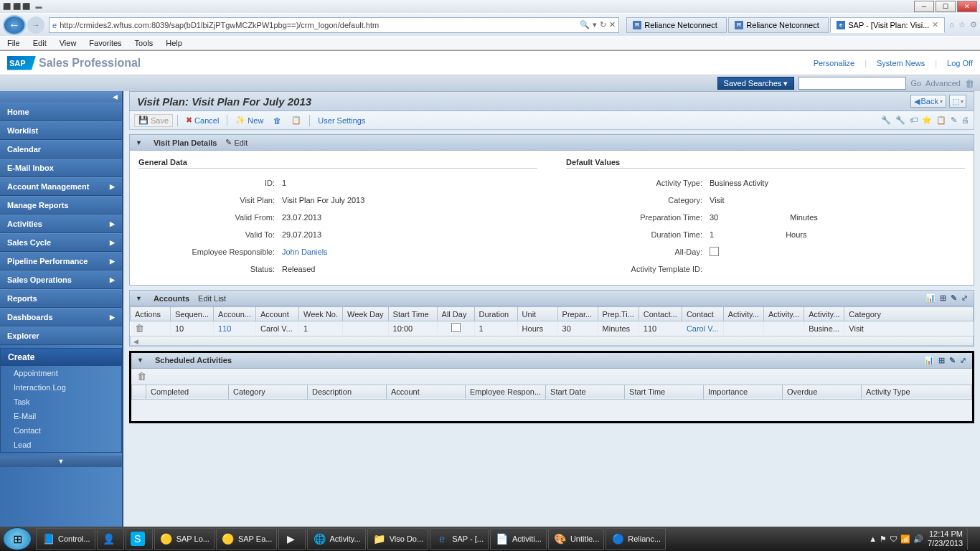  What do you see at coordinates (927, 121) in the screenshot?
I see `star-icon: ⭐` at bounding box center [927, 121].